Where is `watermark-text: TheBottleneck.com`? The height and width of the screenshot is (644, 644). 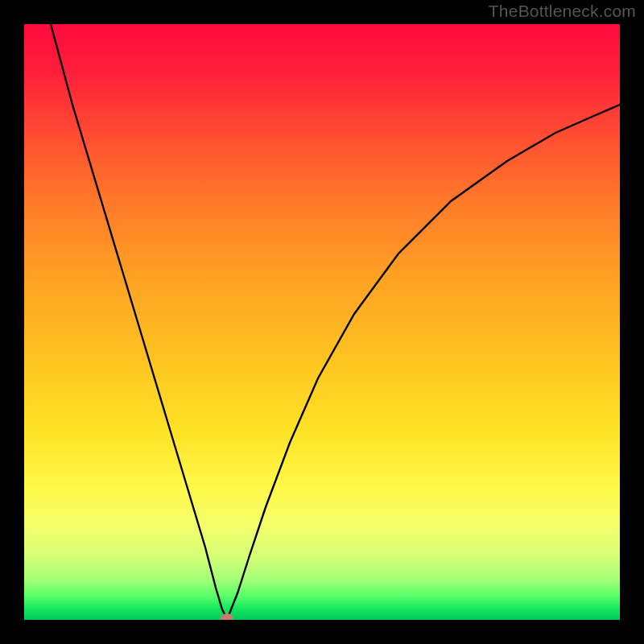
watermark-text: TheBottleneck.com is located at coordinates (562, 11).